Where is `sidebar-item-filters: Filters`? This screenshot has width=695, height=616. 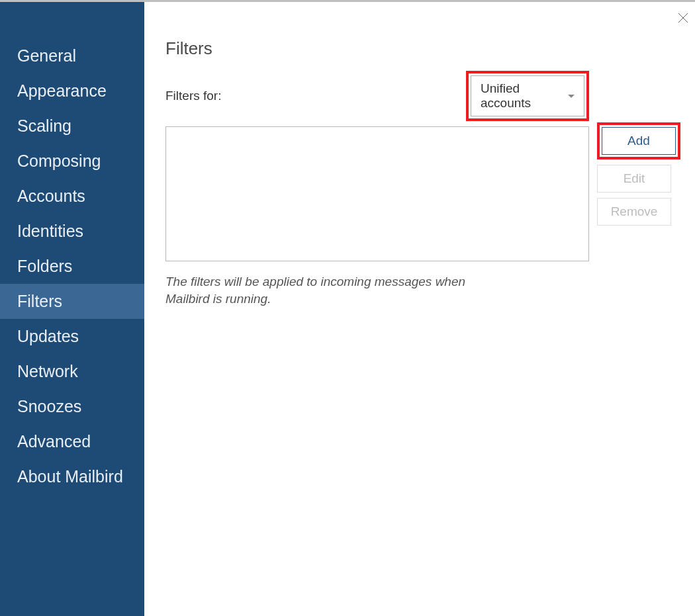 sidebar-item-filters: Filters is located at coordinates (72, 302).